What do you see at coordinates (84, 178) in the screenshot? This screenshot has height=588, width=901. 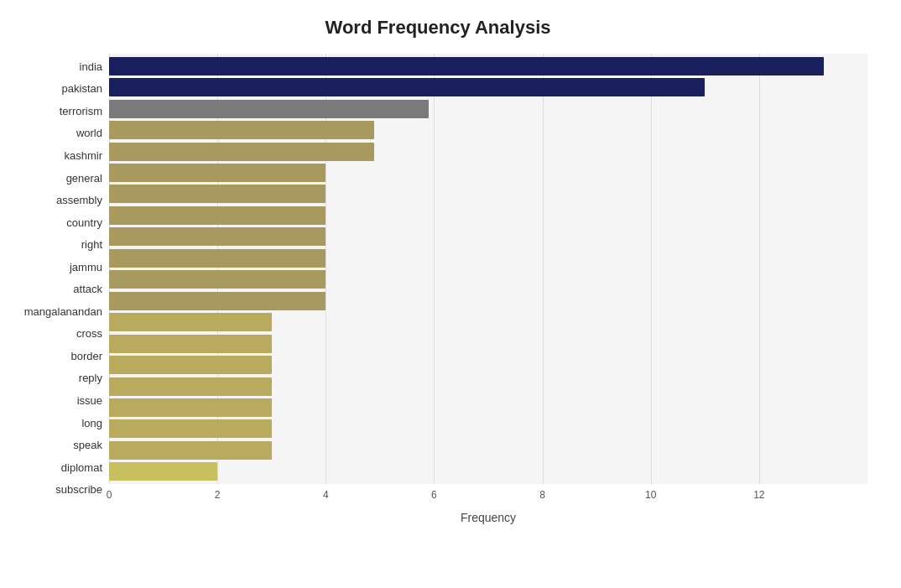 I see `y-label: general` at bounding box center [84, 178].